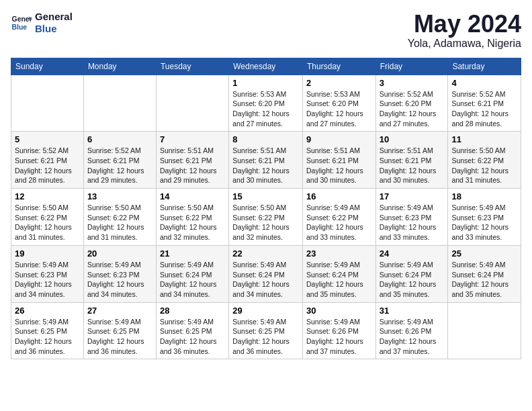 The height and width of the screenshot is (411, 532). I want to click on day-number: 23, so click(339, 254).